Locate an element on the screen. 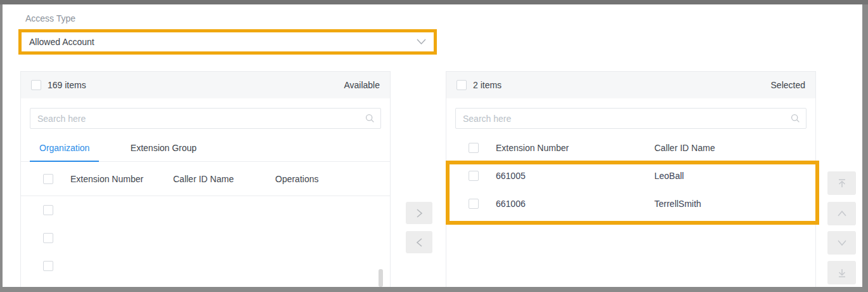 Image resolution: width=868 pixels, height=292 pixels. tab-extension-group: Extension Group is located at coordinates (164, 152).